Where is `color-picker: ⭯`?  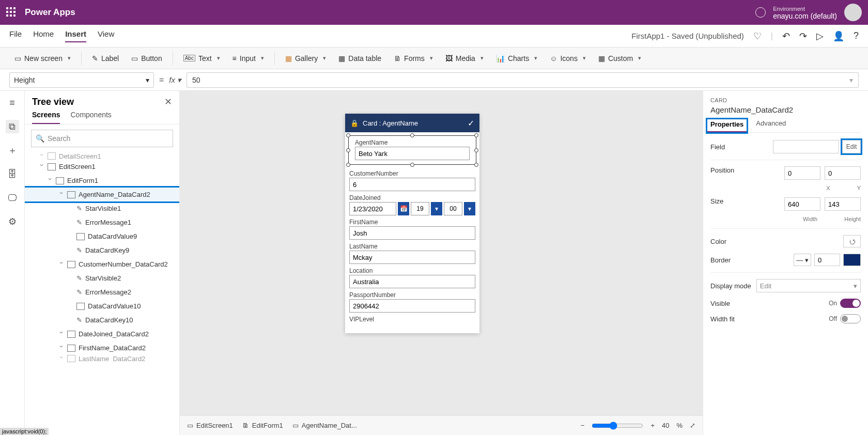 color-picker: ⭯ is located at coordinates (852, 241).